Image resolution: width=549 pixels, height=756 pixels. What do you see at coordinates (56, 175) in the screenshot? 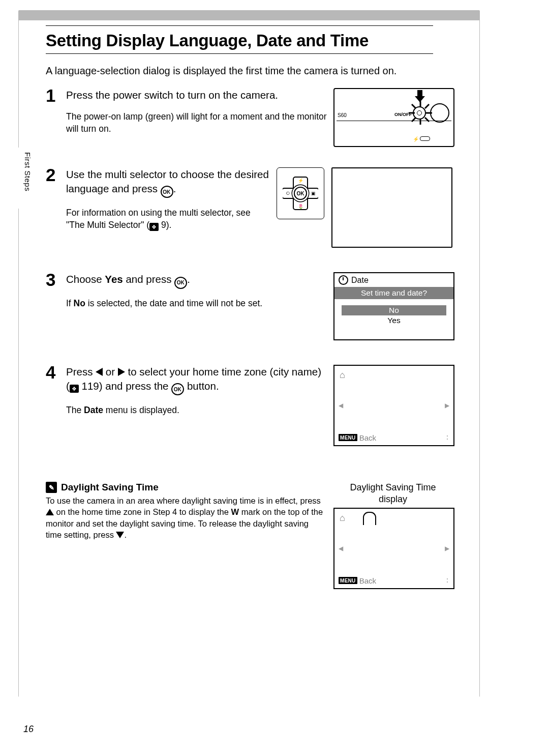
I see `step-2-number: 2` at bounding box center [56, 175].